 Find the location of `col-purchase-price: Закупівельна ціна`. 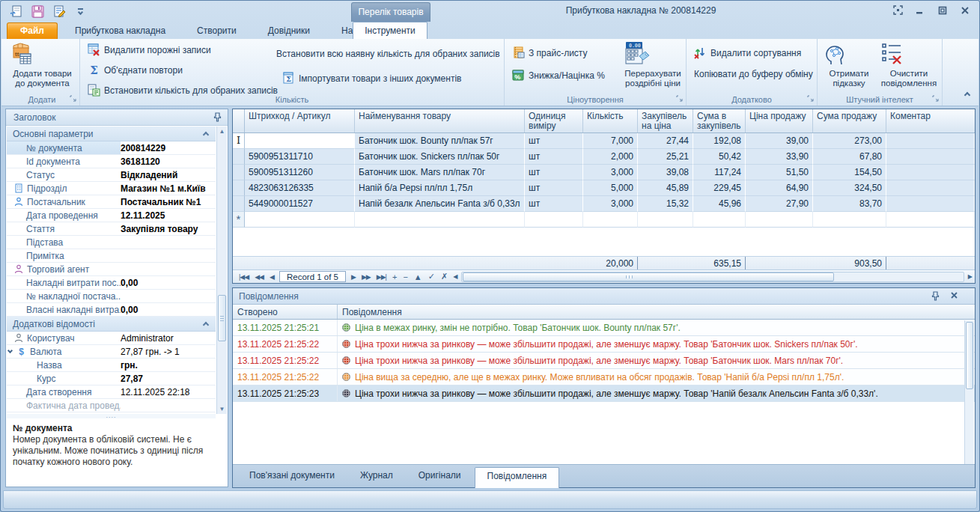

col-purchase-price: Закупівельна ціна is located at coordinates (666, 121).